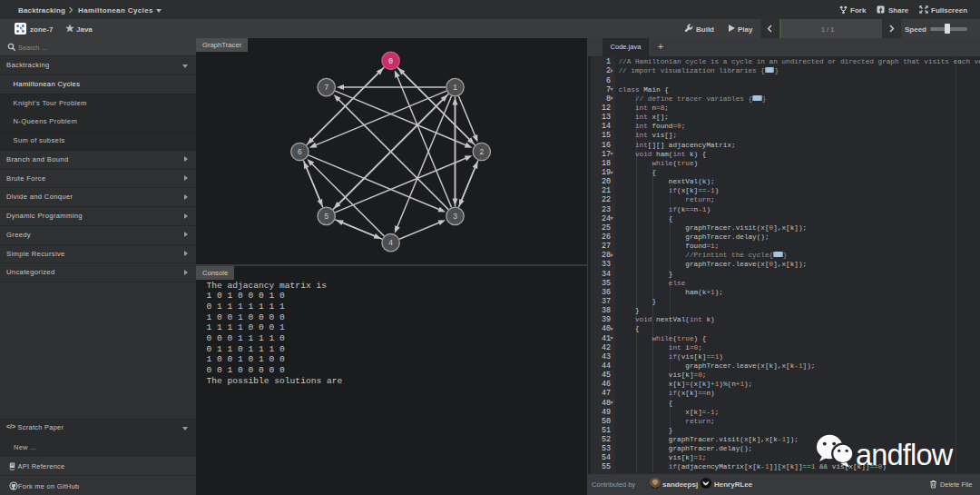  What do you see at coordinates (456, 88) in the screenshot?
I see `svg-text: 1` at bounding box center [456, 88].